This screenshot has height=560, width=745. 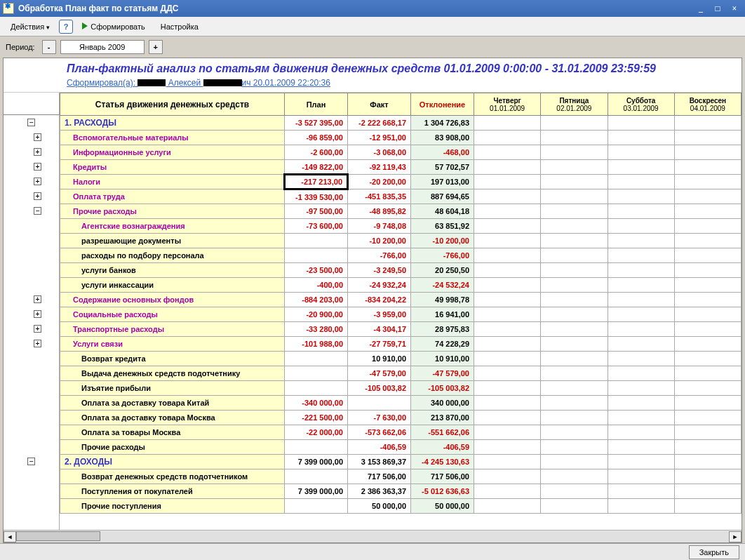 I want to click on cell-plan: -33 280,00, so click(x=316, y=330).